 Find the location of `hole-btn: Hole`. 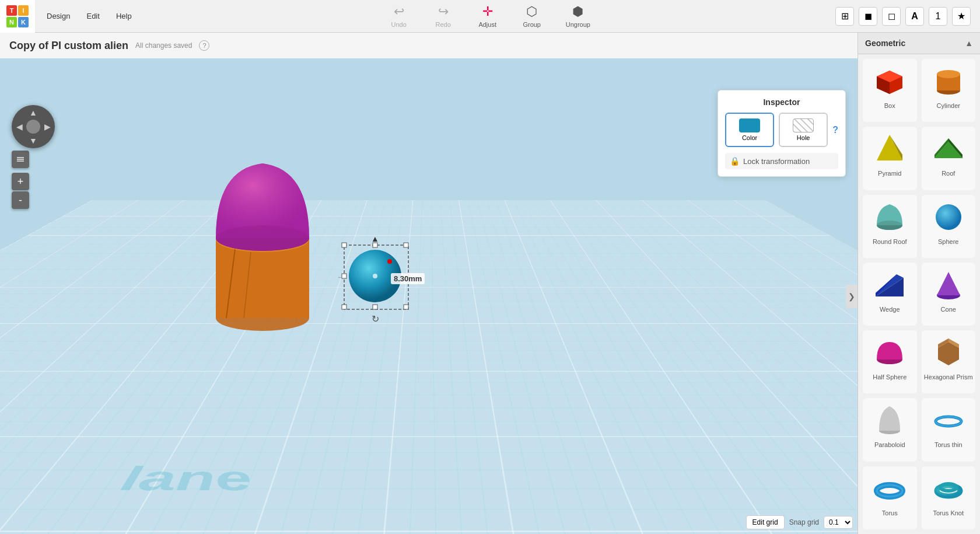

hole-btn: Hole is located at coordinates (803, 130).